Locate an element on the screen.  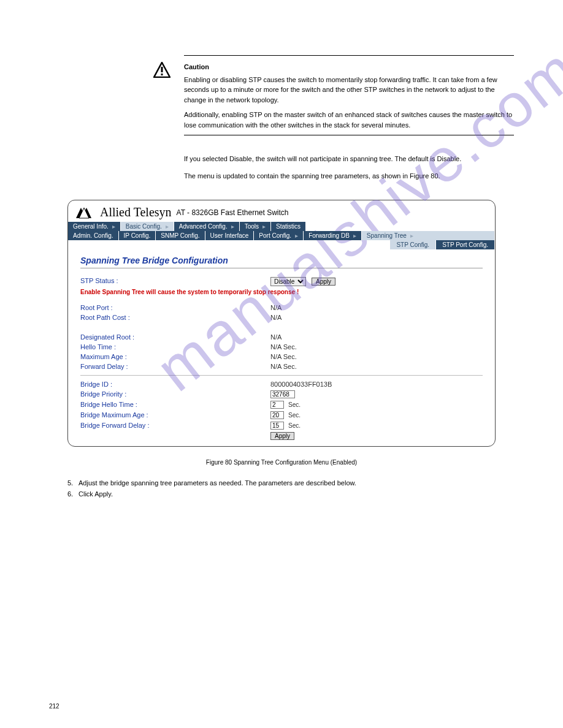
nav-basic-config: Basic Config.▸ is located at coordinates (147, 227).